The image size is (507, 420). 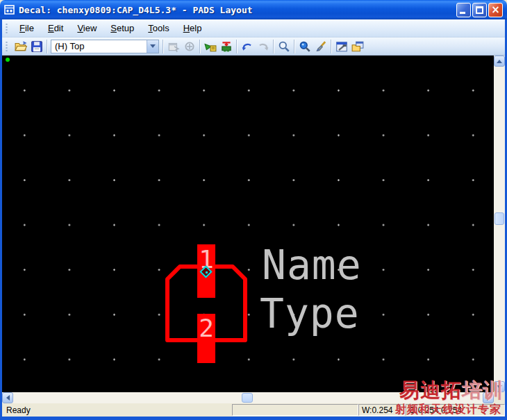 What do you see at coordinates (247, 47) in the screenshot?
I see `undo-icon` at bounding box center [247, 47].